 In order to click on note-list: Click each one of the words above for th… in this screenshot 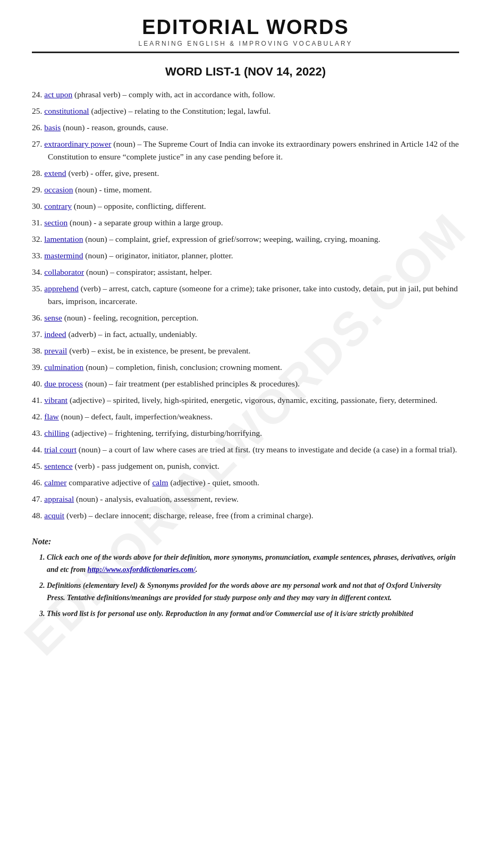, I will do `click(246, 586)`.